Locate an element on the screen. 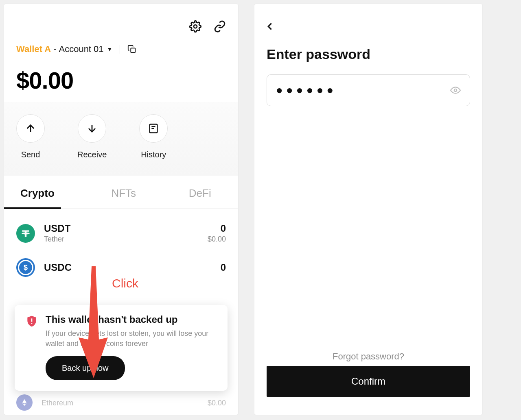  balance-value: $0.00 is located at coordinates (121, 78).